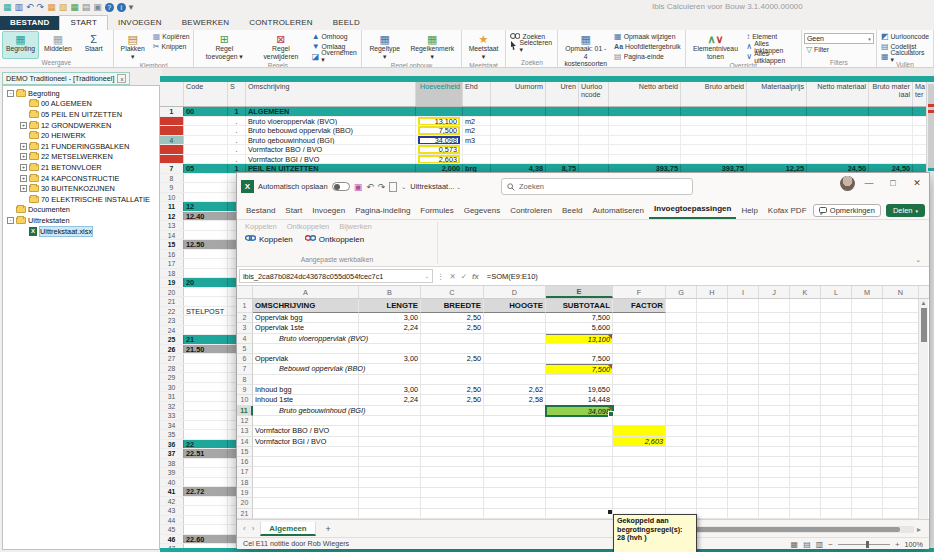 The height and width of the screenshot is (552, 934). Describe the element at coordinates (786, 530) in the screenshot. I see `scrollbar-thumb` at that location.